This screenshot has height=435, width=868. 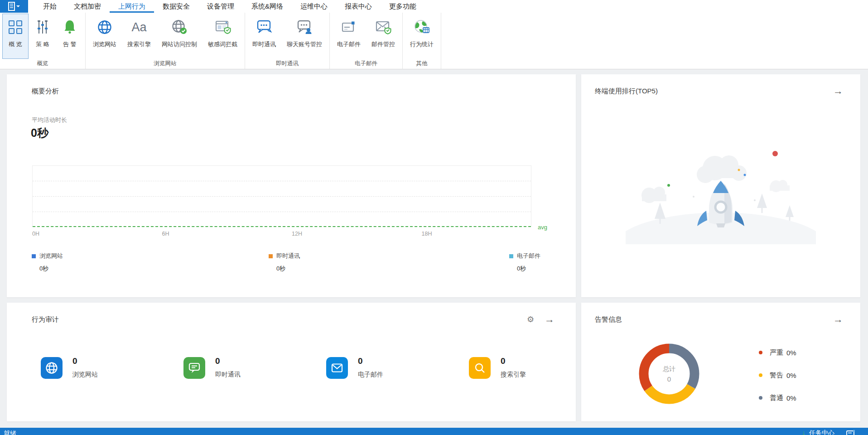 What do you see at coordinates (282, 196) in the screenshot?
I see `activity-line-chart: avg` at bounding box center [282, 196].